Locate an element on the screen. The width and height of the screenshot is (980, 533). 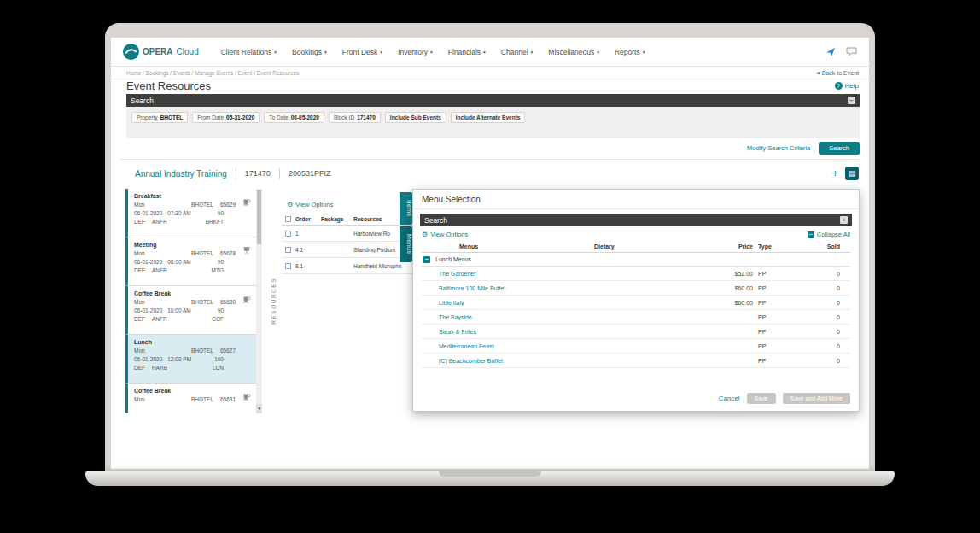
menu-view-options: ⚙ View Options is located at coordinates (445, 234).